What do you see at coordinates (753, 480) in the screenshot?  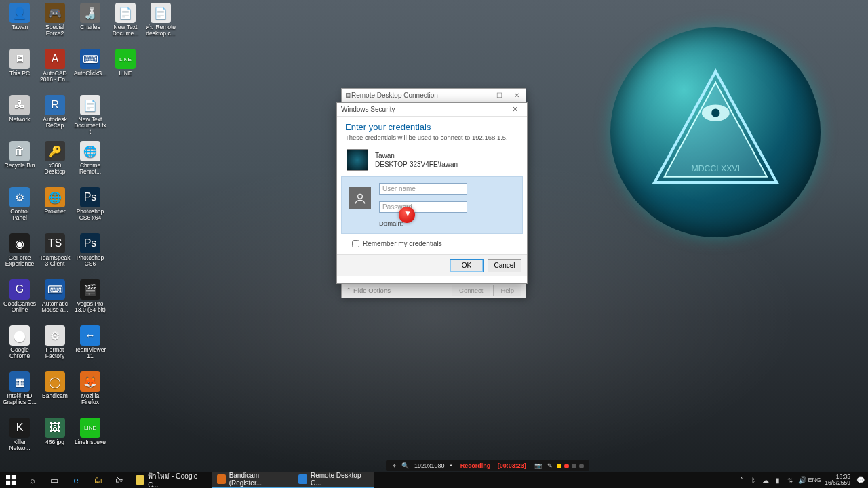 I see `bluetooth-icon: ᛒ` at bounding box center [753, 480].